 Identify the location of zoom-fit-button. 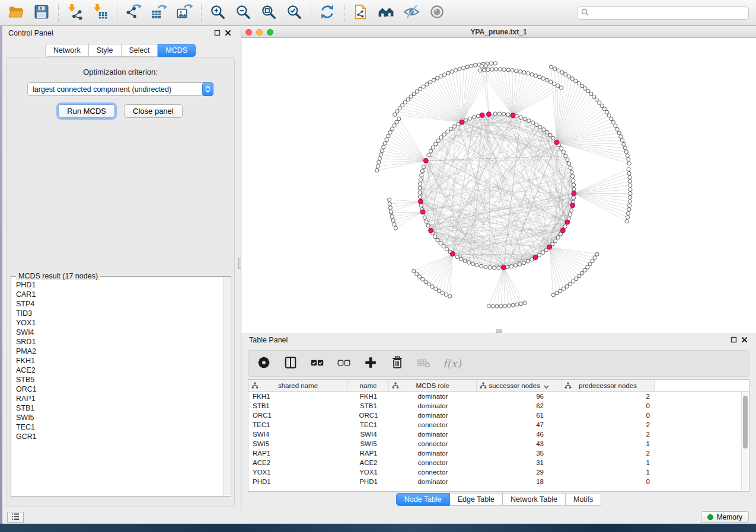
(269, 13).